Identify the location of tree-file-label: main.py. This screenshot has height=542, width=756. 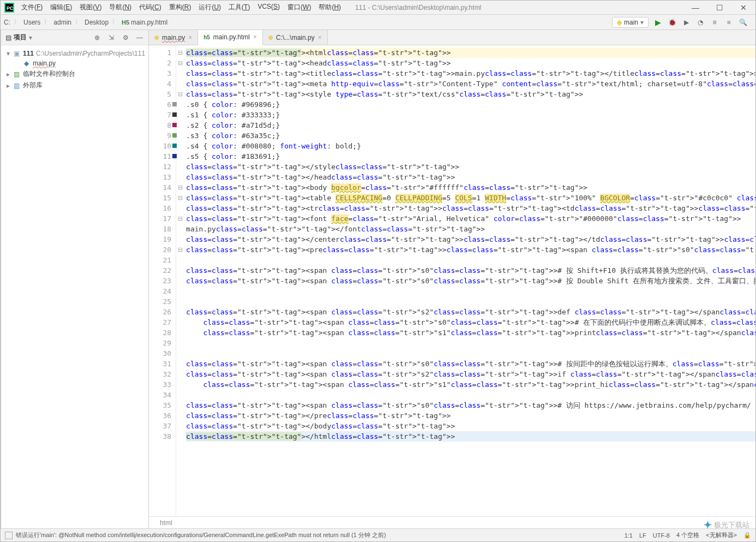
(44, 63).